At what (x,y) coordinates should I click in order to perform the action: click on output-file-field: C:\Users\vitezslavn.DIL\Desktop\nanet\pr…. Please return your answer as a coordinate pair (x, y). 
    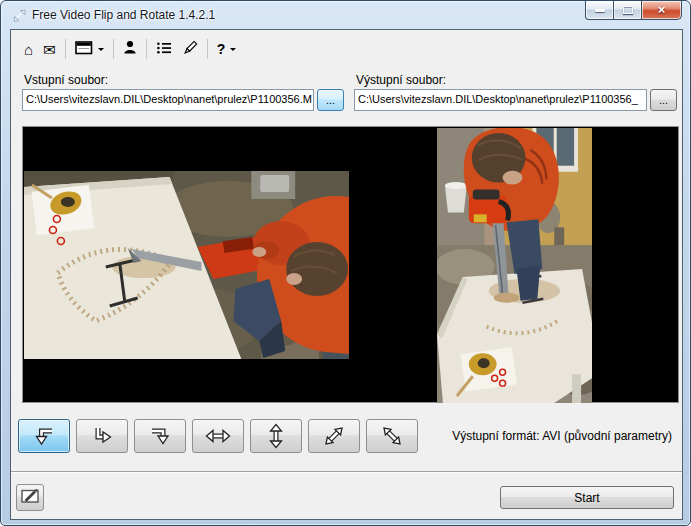
    Looking at the image, I should click on (500, 100).